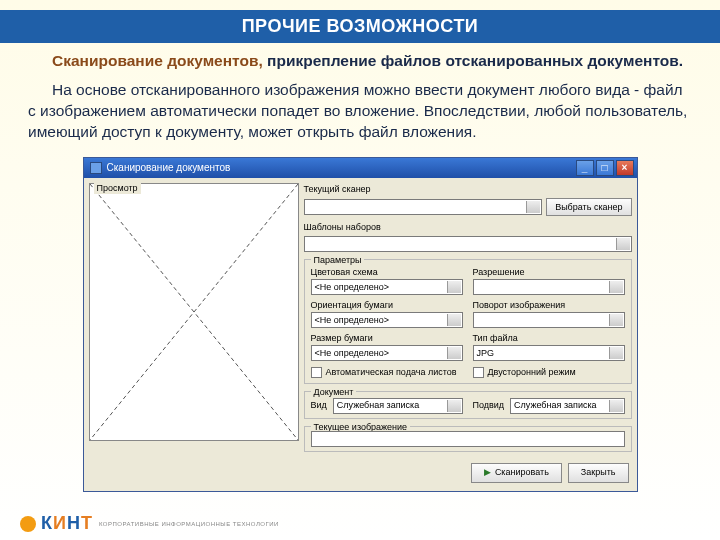  Describe the element at coordinates (549, 272) in the screenshot. I see `resolution-label: Разрешение` at that location.